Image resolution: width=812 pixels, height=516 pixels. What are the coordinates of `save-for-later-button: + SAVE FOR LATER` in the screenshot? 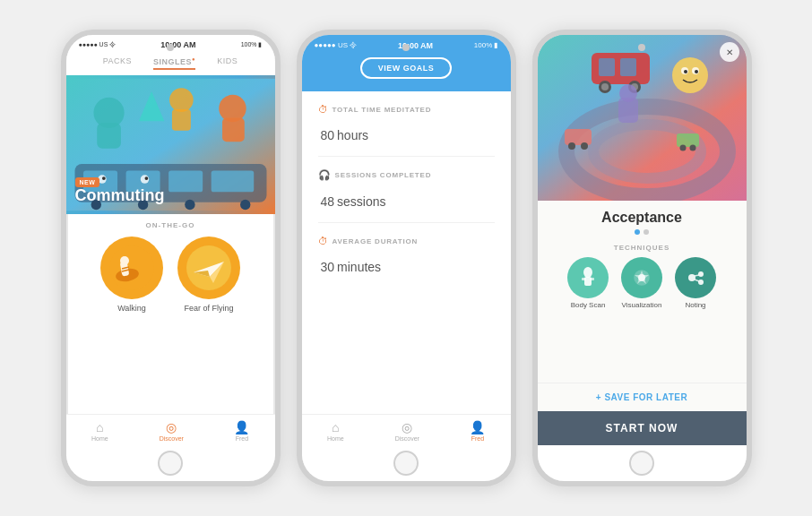 It's located at (642, 397).